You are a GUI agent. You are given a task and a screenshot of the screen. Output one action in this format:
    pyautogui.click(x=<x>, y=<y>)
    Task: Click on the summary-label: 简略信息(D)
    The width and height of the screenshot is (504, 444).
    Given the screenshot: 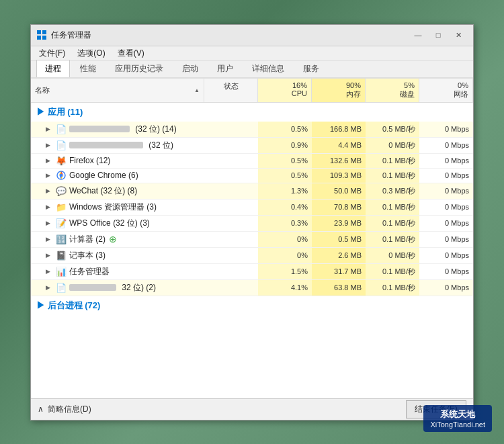 What is the action you would take?
    pyautogui.click(x=70, y=410)
    